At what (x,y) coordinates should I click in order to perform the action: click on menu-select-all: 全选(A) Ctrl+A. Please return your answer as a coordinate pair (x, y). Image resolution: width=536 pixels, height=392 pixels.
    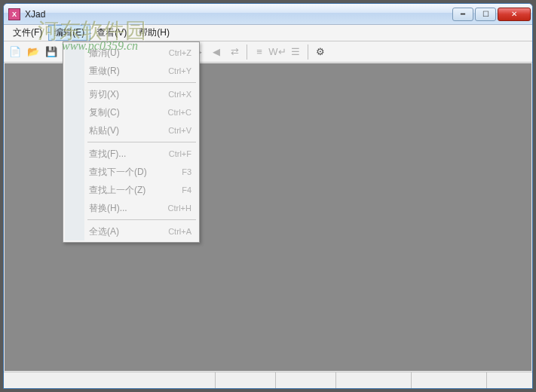
    Looking at the image, I should click on (131, 231).